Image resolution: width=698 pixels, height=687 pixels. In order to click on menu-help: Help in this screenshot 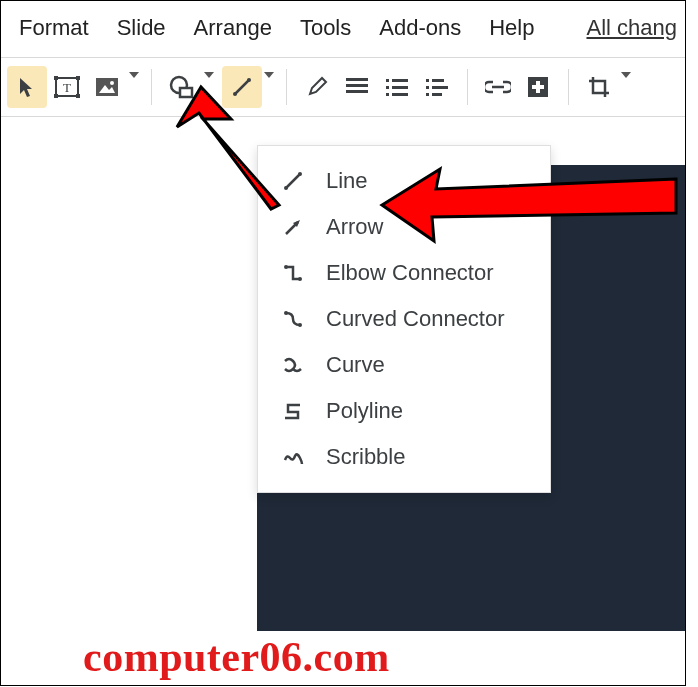, I will do `click(512, 28)`.